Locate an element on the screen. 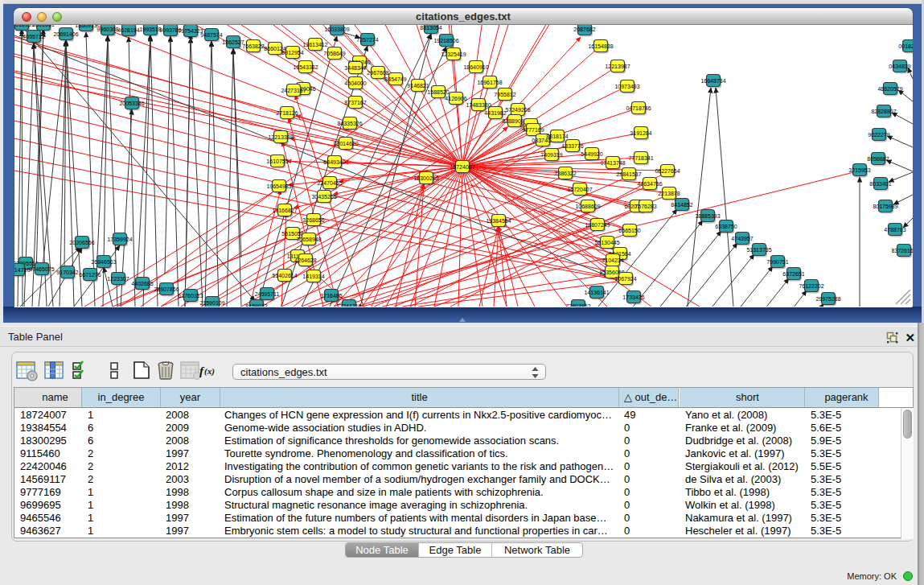 The width and height of the screenshot is (924, 585). svg-text: 1588520 is located at coordinates (437, 92).